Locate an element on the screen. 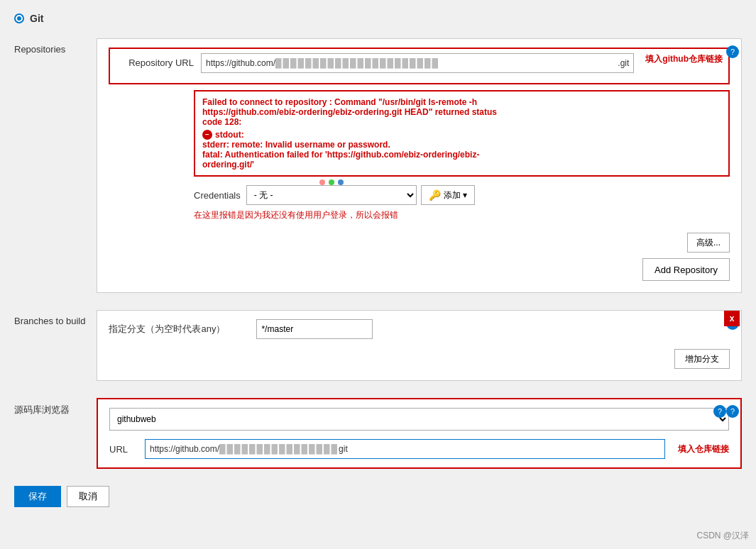 Image resolution: width=756 pixels, height=549 pixels. url-field-row: URL https://github.com/ ████████████████… is located at coordinates (419, 449).